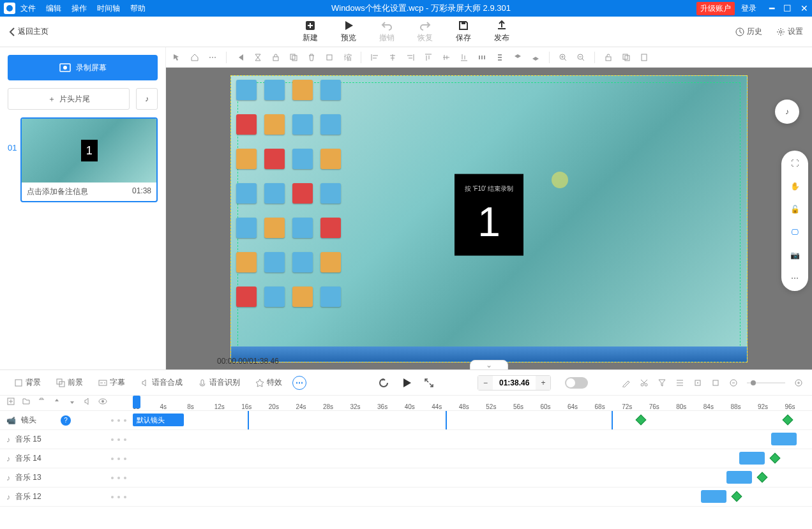 This screenshot has width=812, height=529. I want to click on paste-icon, so click(644, 57).